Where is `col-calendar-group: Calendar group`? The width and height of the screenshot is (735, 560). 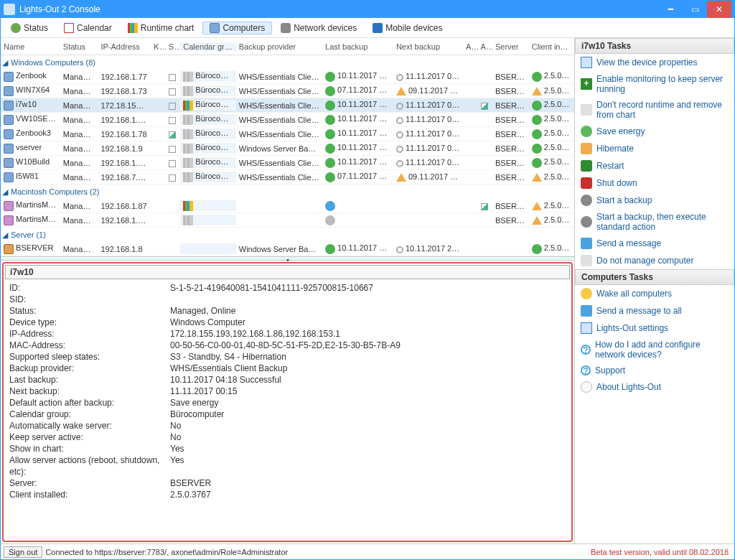 col-calendar-group: Calendar group is located at coordinates (208, 47).